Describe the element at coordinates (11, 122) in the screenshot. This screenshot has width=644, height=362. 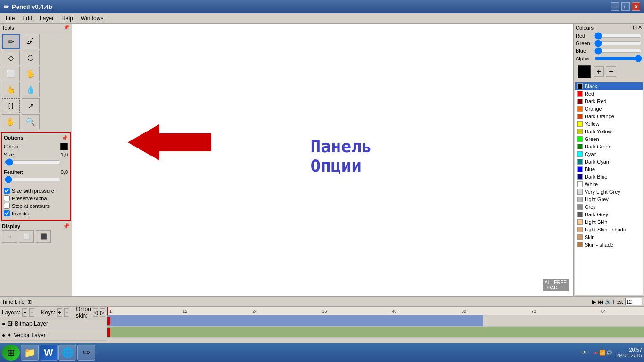
I see `hand-tool: ✋` at that location.